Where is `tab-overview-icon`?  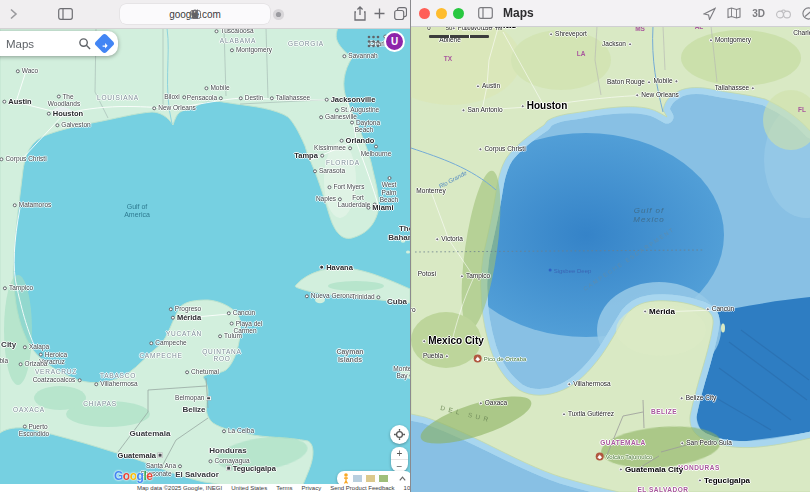 tab-overview-icon is located at coordinates (400, 14).